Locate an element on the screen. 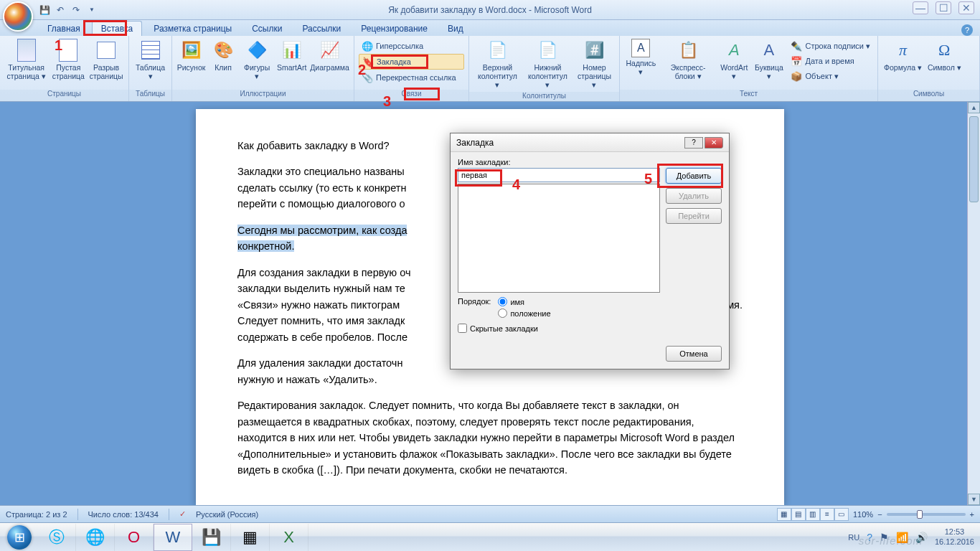  dropcap-button: AБуквица ▾ is located at coordinates (769, 60).